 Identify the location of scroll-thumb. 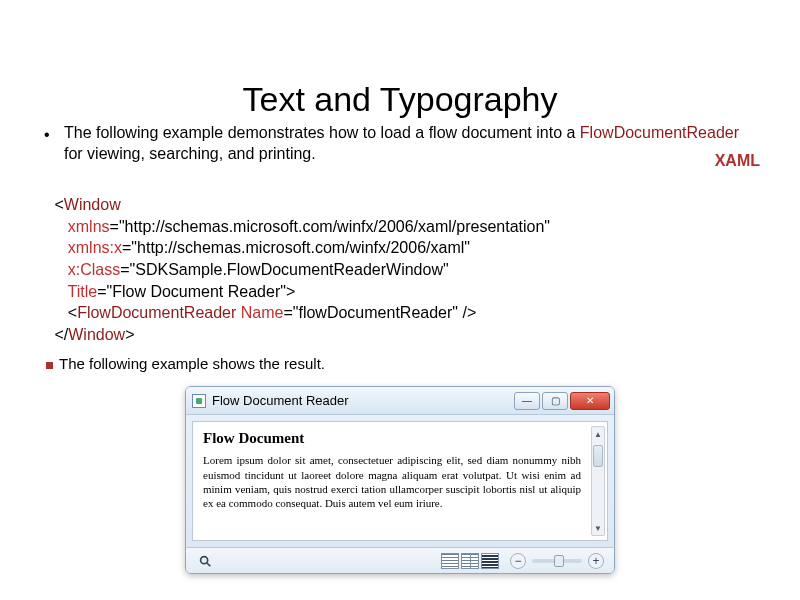
(598, 456).